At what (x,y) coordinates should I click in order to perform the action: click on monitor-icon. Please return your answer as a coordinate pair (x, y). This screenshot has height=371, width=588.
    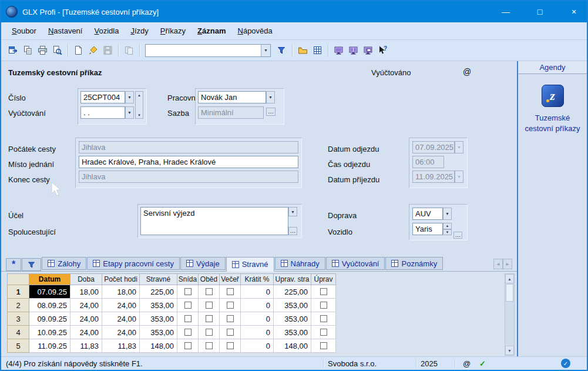
    Looking at the image, I should click on (338, 51).